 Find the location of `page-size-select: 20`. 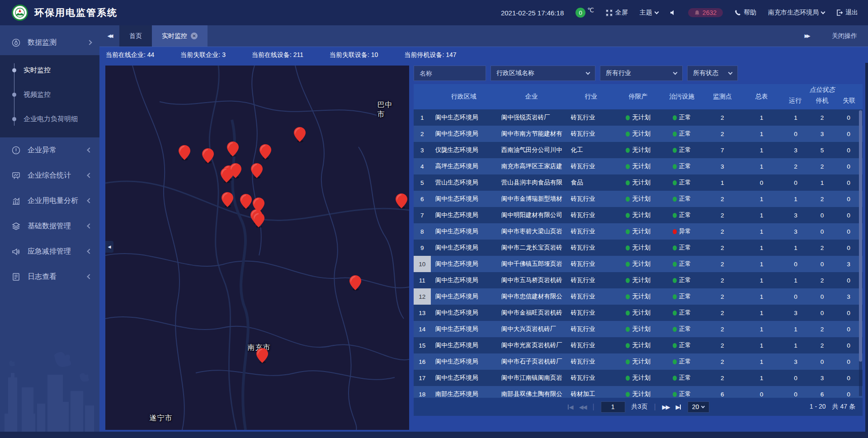

page-size-select: 20 is located at coordinates (698, 407).